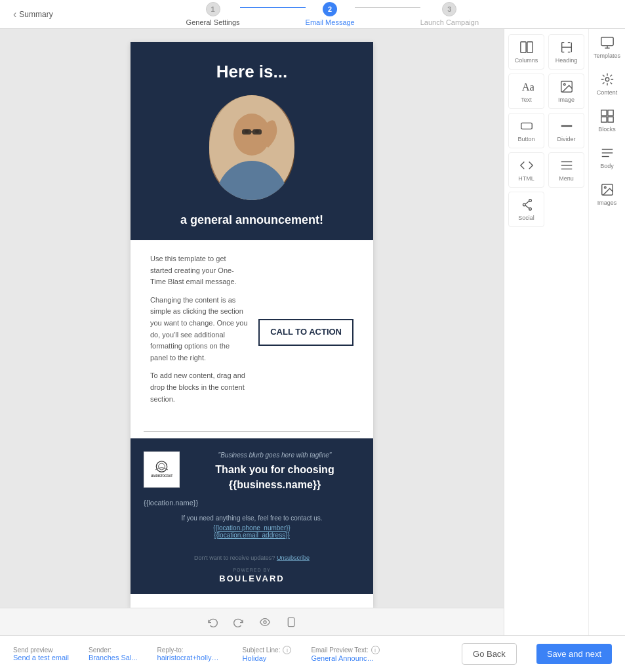 The width and height of the screenshot is (625, 672). What do you see at coordinates (526, 170) in the screenshot?
I see `panel-item-html: HTML` at bounding box center [526, 170].